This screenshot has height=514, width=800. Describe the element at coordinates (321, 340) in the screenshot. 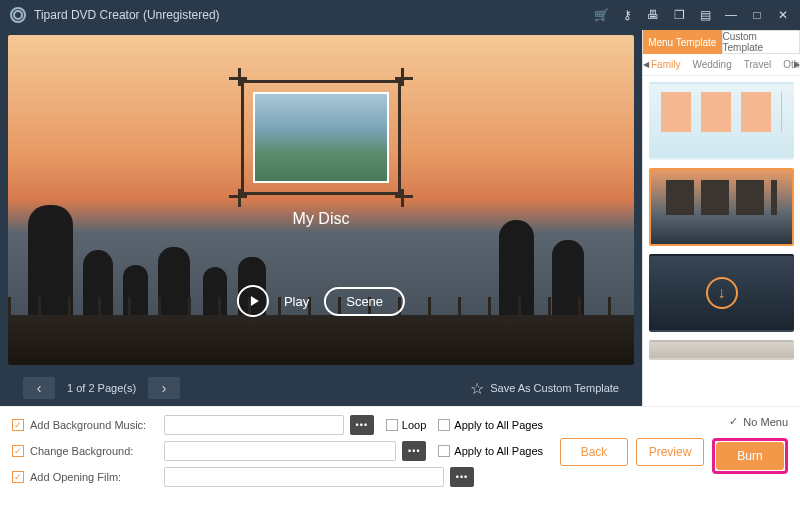

I see `bg-pier` at that location.